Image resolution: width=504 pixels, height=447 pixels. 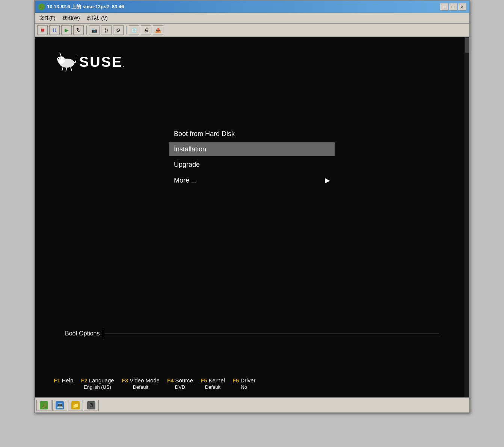 What do you see at coordinates (252, 158) in the screenshot?
I see `boot-menu: Boot from Hard Disk Installation Upgrade…` at bounding box center [252, 158].